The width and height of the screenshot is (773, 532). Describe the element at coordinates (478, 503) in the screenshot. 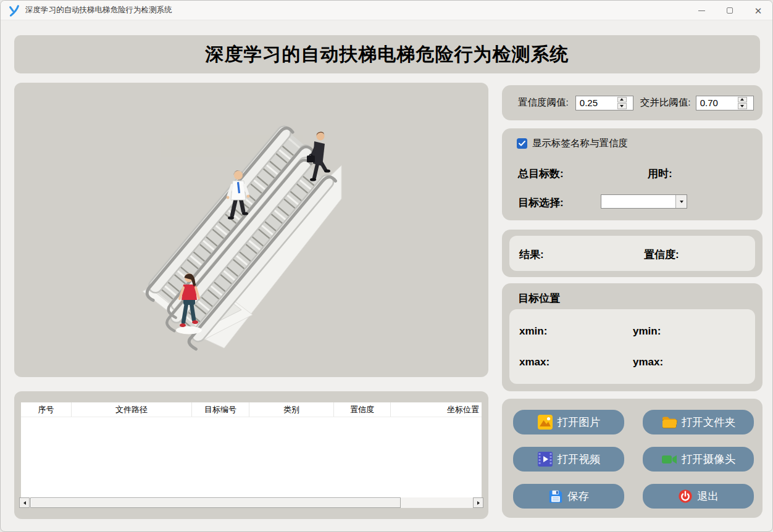

I see `scroll-right-icon` at that location.